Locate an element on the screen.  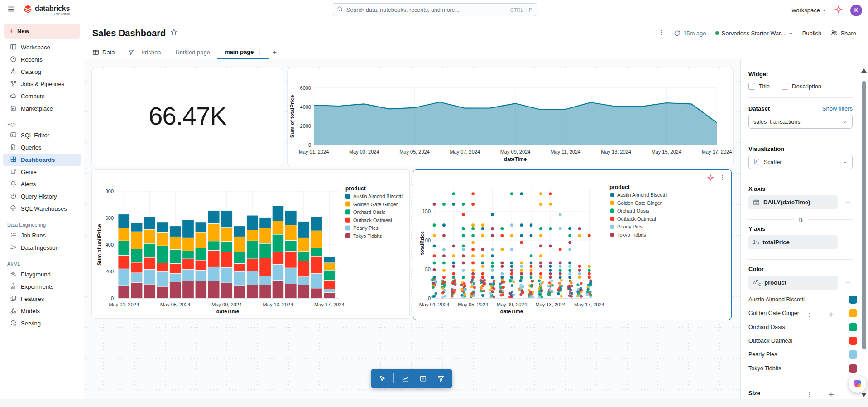
warehouse-selector: Serverless Starter War... is located at coordinates (754, 34).